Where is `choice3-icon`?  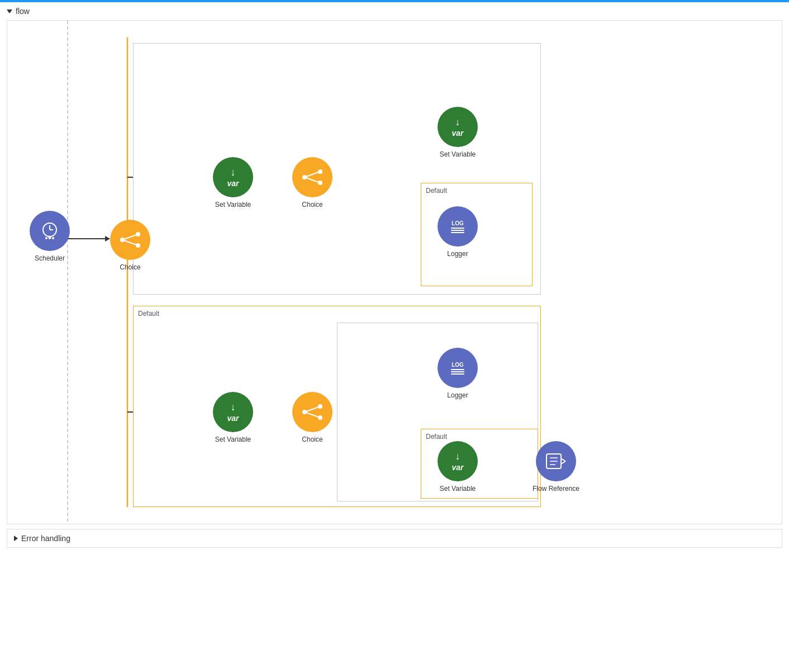
choice3-icon is located at coordinates (312, 412).